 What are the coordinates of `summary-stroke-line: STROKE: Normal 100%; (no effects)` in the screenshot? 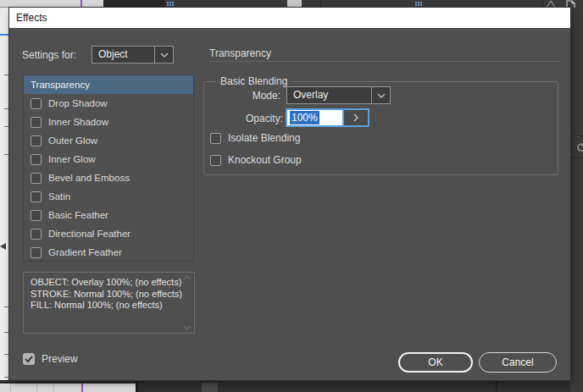 It's located at (108, 295).